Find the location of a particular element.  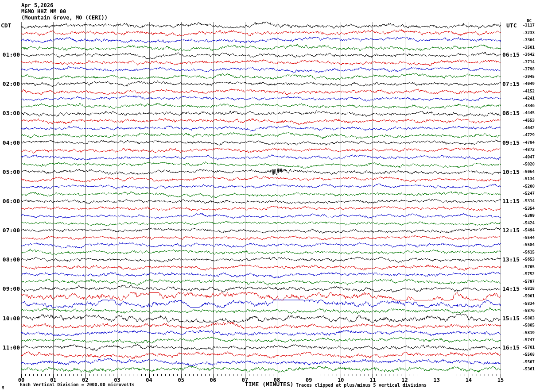

minute-tick-label: 05 is located at coordinates (181, 380).